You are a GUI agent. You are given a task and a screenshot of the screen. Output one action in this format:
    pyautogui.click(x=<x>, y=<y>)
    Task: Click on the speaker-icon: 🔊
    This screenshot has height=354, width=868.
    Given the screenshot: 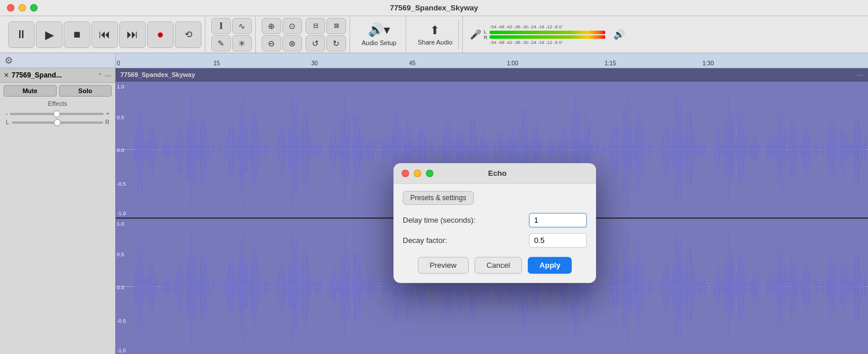 What is the action you would take?
    pyautogui.click(x=619, y=35)
    